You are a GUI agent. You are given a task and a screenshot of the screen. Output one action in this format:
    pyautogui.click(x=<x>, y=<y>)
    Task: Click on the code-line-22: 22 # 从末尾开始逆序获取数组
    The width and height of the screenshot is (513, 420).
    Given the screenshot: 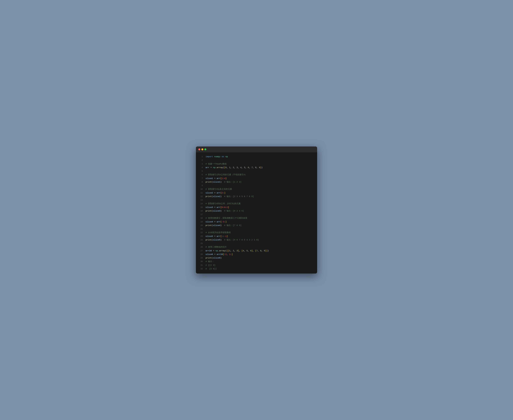 What is the action you would take?
    pyautogui.click(x=256, y=233)
    